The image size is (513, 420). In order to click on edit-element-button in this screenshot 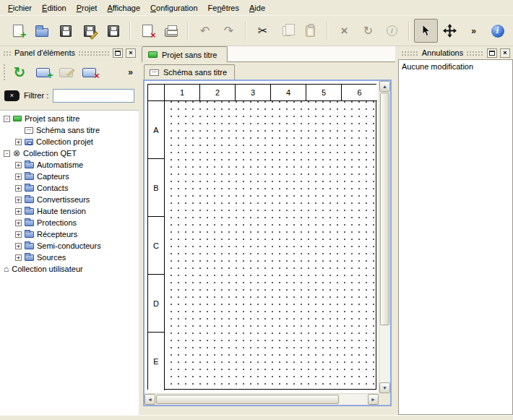, I will do `click(66, 72)`.